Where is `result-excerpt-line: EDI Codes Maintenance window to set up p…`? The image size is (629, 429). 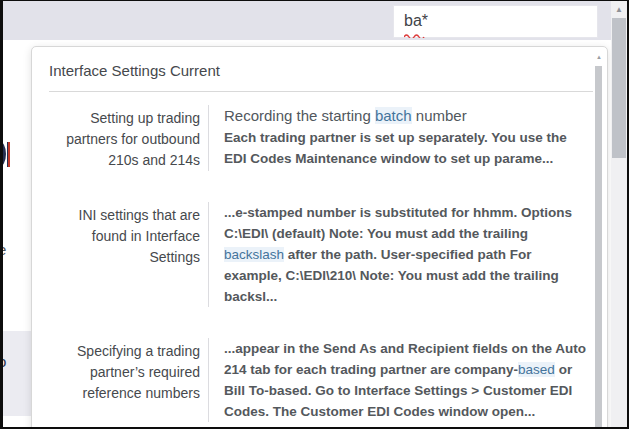 result-excerpt-line: EDI Codes Maintenance window to set up p… is located at coordinates (408, 158).